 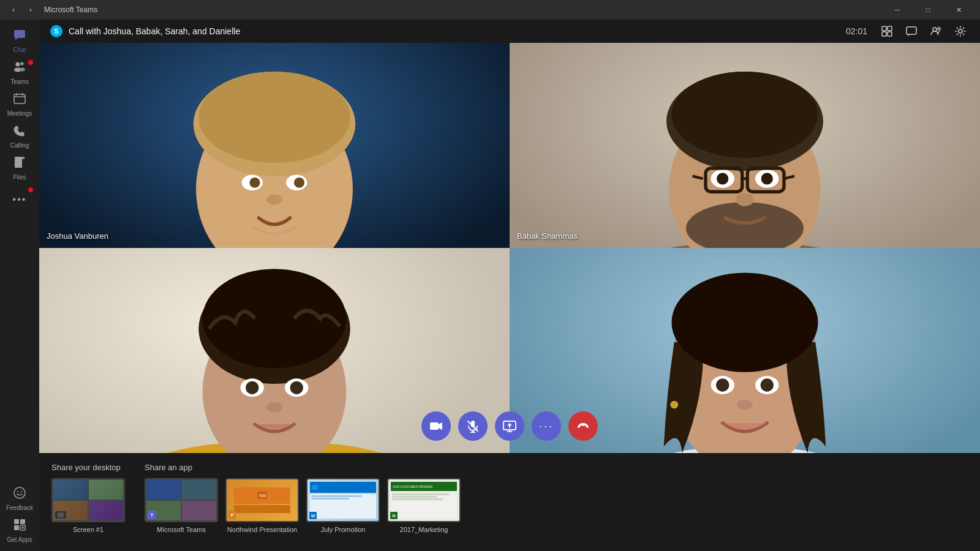 I want to click on sidebar-label-feedback: Feedback, so click(x=20, y=508).